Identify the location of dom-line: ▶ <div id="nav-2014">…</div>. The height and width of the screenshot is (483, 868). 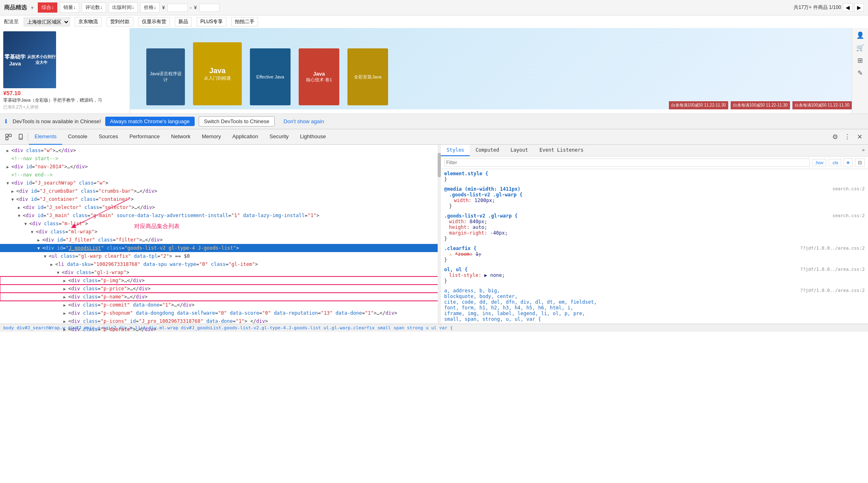
(220, 167).